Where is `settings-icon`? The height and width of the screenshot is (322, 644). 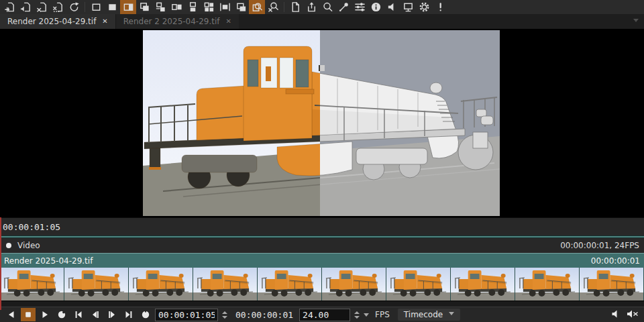 settings-icon is located at coordinates (424, 7).